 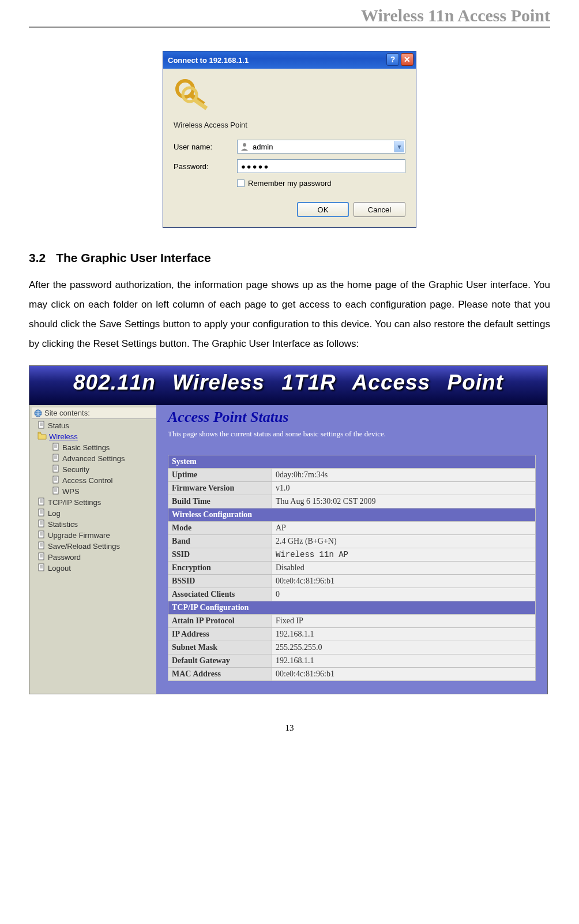 I want to click on table-value: v1.0, so click(x=404, y=488).